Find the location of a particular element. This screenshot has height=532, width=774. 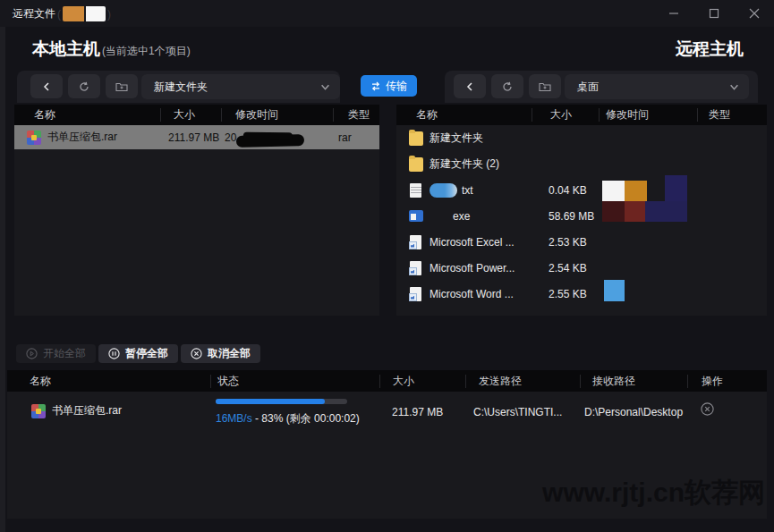

transfer-row: 书单压缩包.rar 16MB/s - 83% (剩余 00:00:02) 211… is located at coordinates (387, 412).